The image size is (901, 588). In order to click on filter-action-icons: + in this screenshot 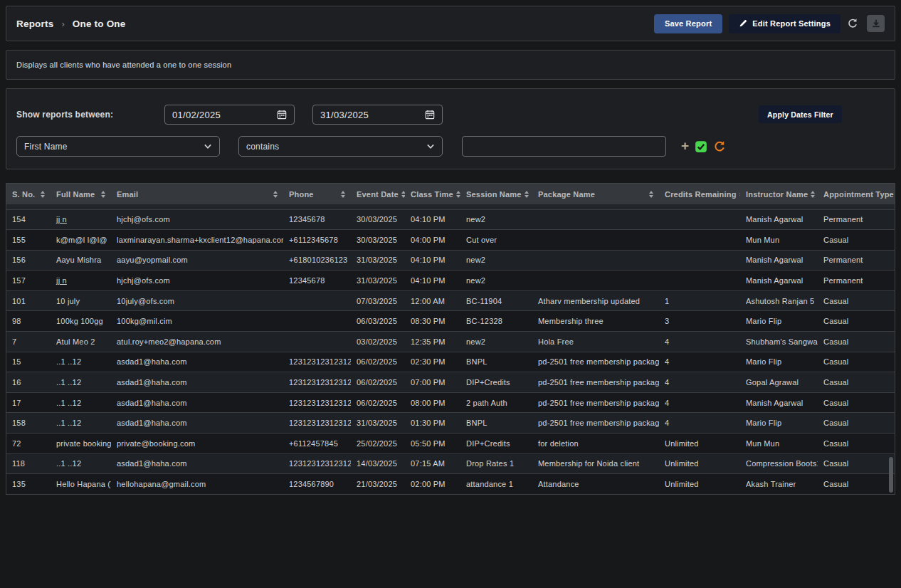, I will do `click(703, 147)`.